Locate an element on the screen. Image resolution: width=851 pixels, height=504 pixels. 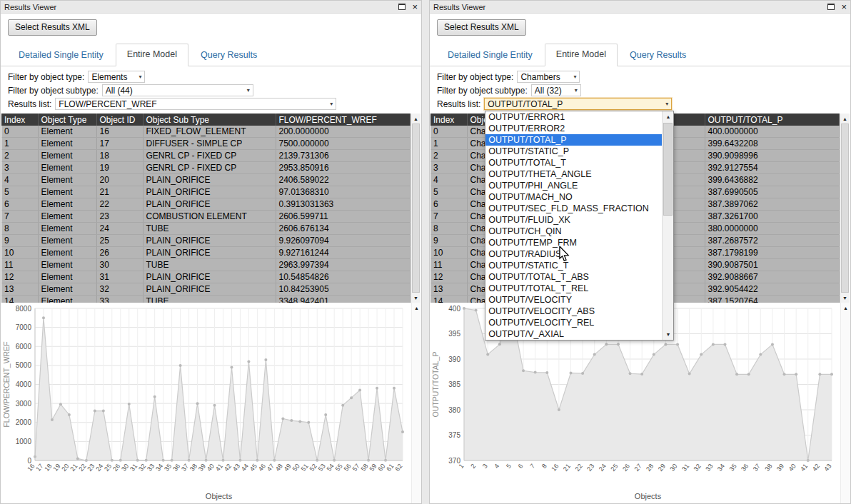
chevron-down-icon: ▾ is located at coordinates (665, 104).